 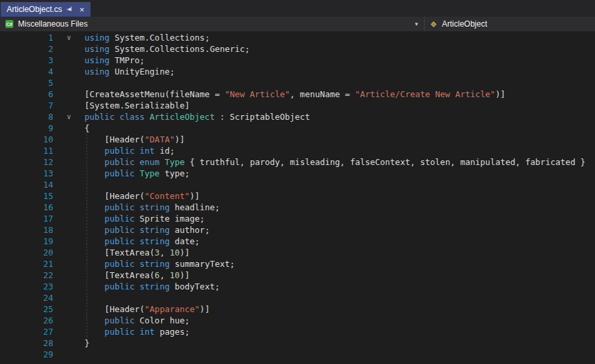 I want to click on code-line: 11 public int id;, so click(x=298, y=150).